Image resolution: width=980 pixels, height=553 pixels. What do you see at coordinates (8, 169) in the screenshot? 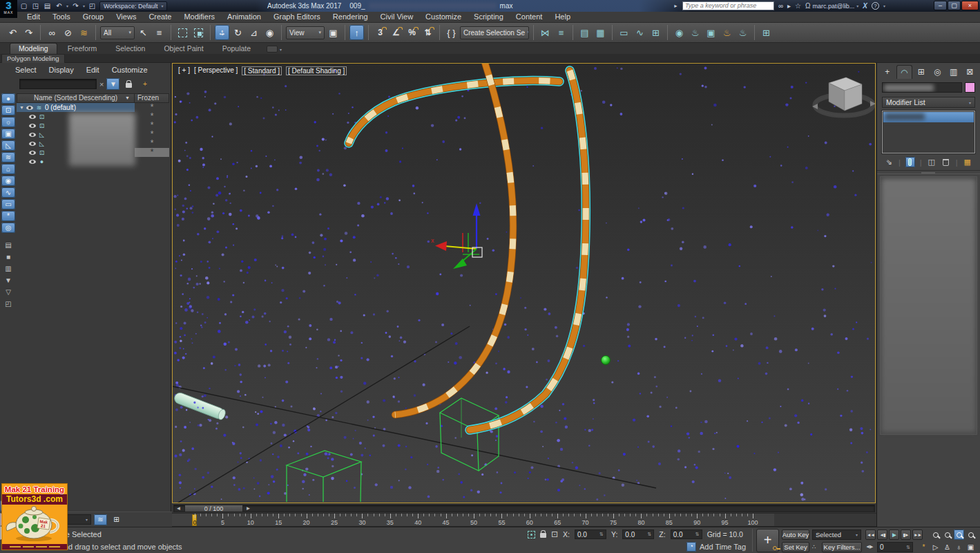
I see `display-helpers-button: ⌂` at bounding box center [8, 169].